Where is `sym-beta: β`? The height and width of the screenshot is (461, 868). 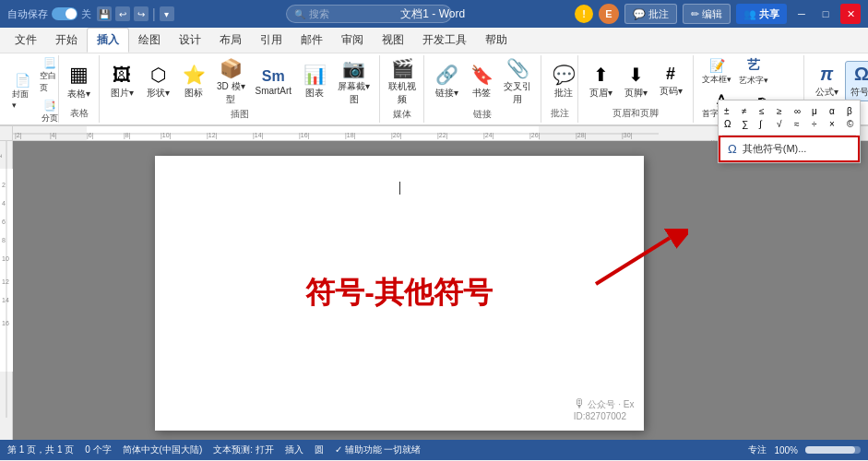
sym-beta: β is located at coordinates (854, 111).